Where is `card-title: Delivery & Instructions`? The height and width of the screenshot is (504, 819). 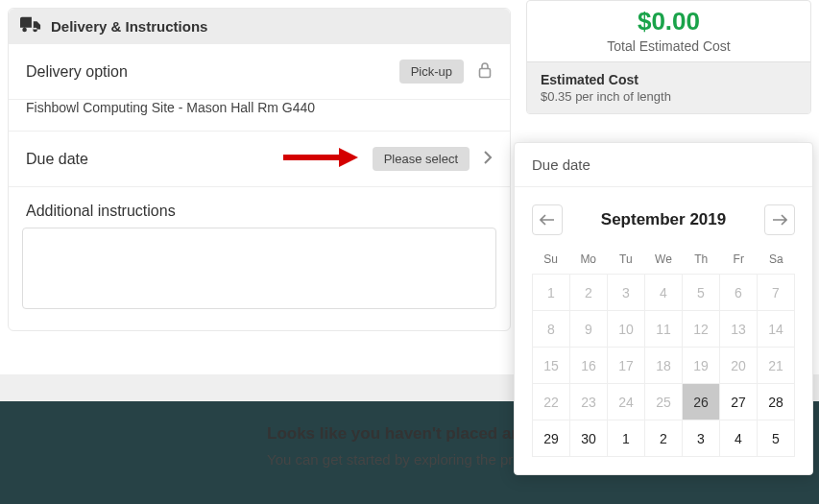
card-title: Delivery & Instructions is located at coordinates (129, 27).